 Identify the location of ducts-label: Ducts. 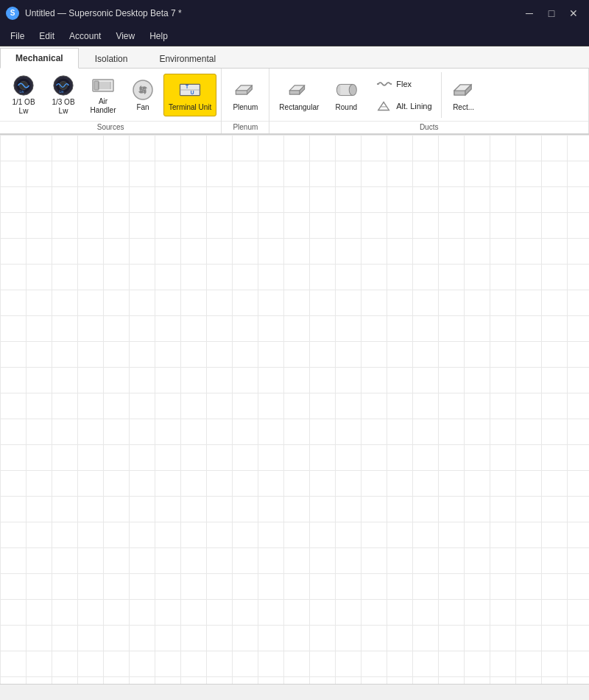
(428, 127).